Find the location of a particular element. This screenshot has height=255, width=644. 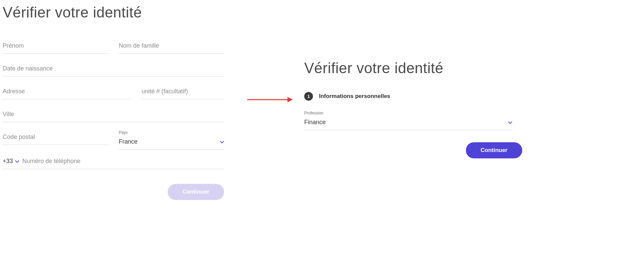

address-field is located at coordinates (67, 92).